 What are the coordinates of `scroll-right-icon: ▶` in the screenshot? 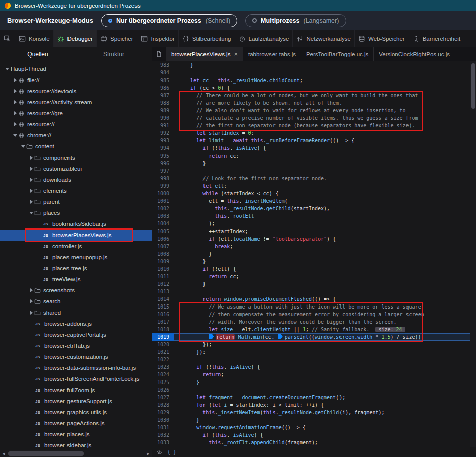 It's located at (148, 454).